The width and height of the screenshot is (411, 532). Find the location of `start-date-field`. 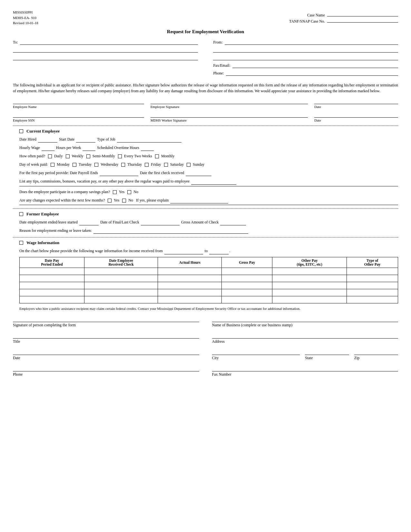

start-date-field is located at coordinates (86, 143).